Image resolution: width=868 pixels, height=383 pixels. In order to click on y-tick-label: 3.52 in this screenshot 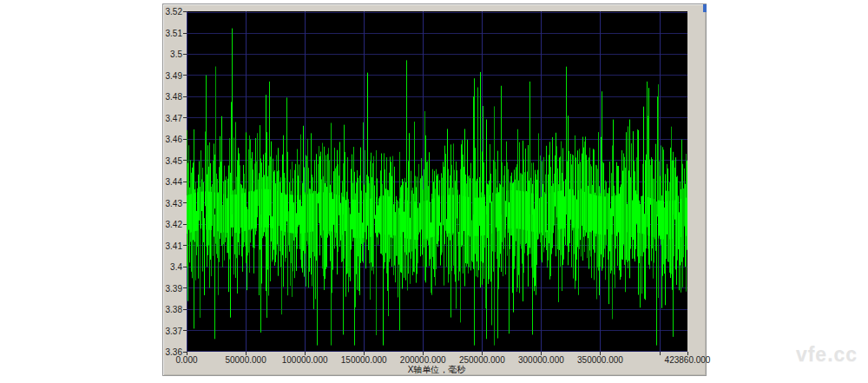, I will do `click(171, 12)`.